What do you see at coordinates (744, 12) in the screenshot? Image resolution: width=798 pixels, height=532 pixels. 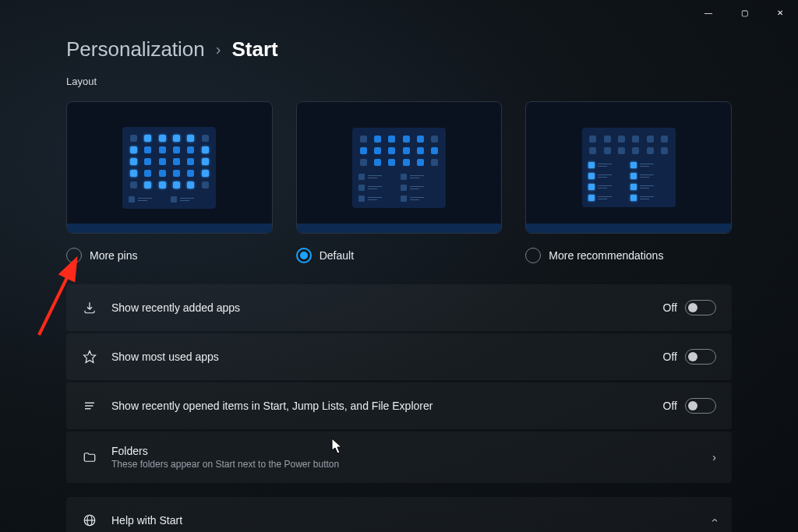 I see `window-controls: — ▢ ✕` at bounding box center [744, 12].